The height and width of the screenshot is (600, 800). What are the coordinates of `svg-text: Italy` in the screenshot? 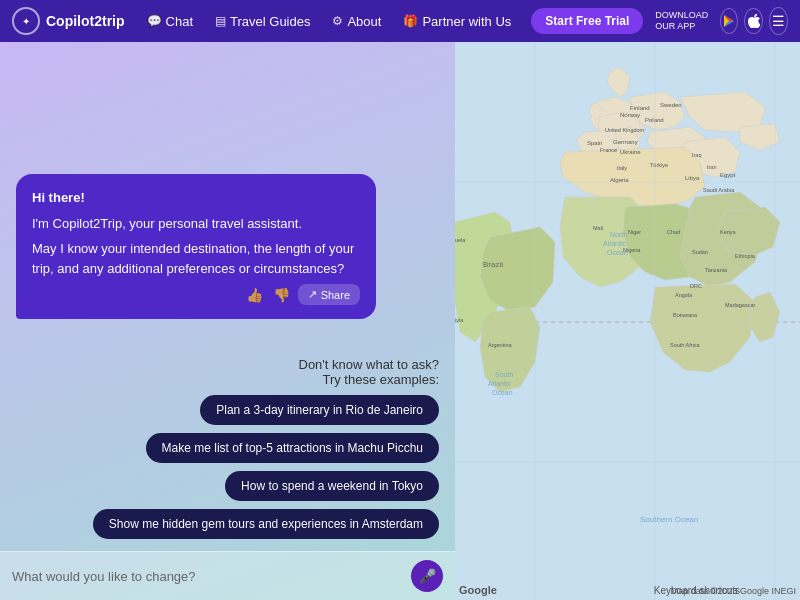 It's located at (622, 168).